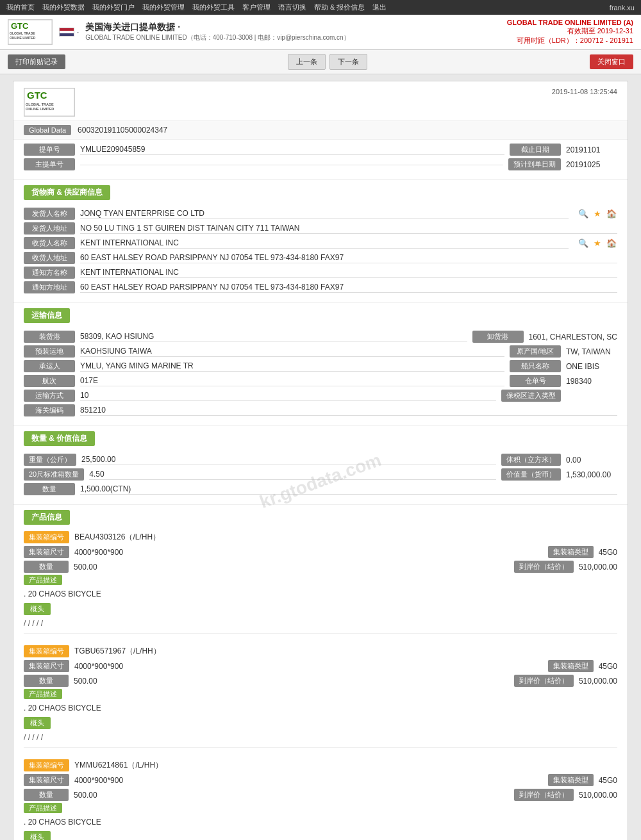 Image resolution: width=641 pixels, height=840 pixels. What do you see at coordinates (544, 795) in the screenshot?
I see `container-price-label-2: 到岸价（结价）` at bounding box center [544, 795].